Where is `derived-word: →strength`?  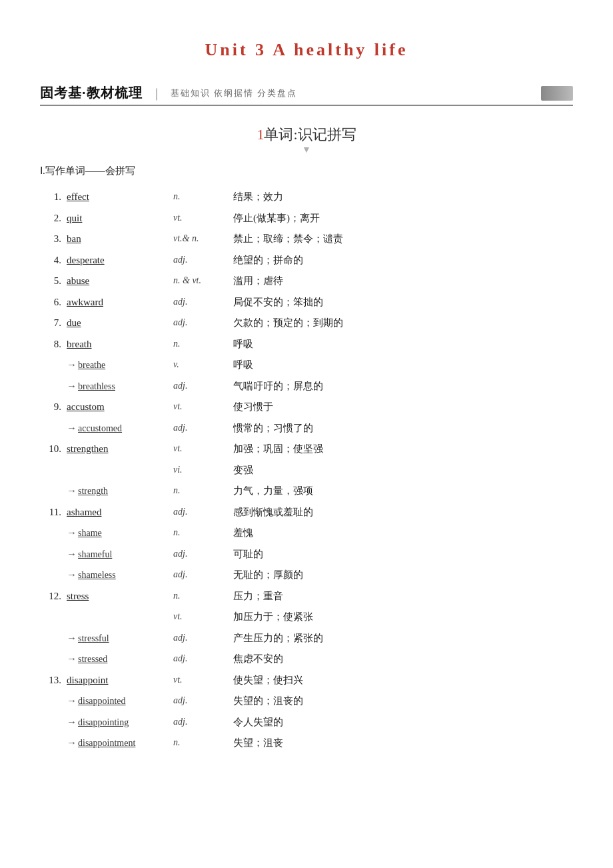 derived-word: →strength is located at coordinates (117, 491).